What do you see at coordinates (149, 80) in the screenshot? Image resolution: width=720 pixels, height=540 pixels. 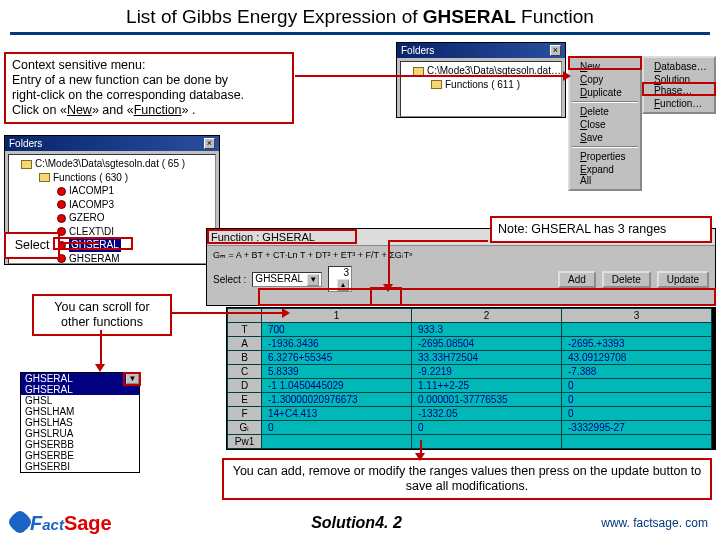 I see `callout-line: Entry of a new function can be done by` at bounding box center [149, 80].